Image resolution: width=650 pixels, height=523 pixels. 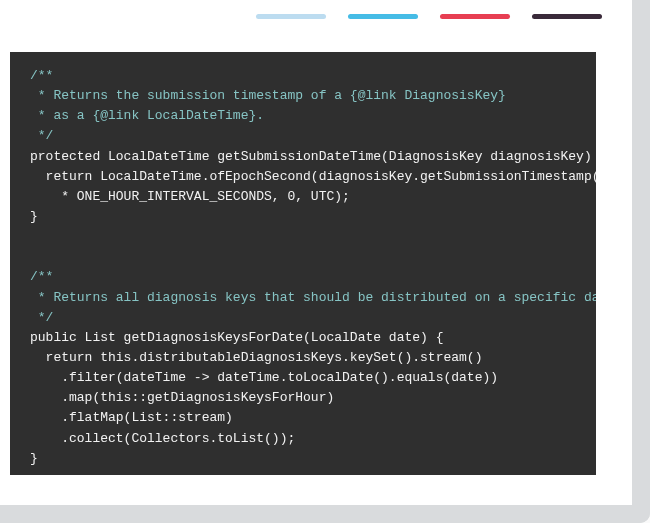 I want to click on javadoc-line: * Returns the submission timestamp of a …, so click(x=268, y=96).